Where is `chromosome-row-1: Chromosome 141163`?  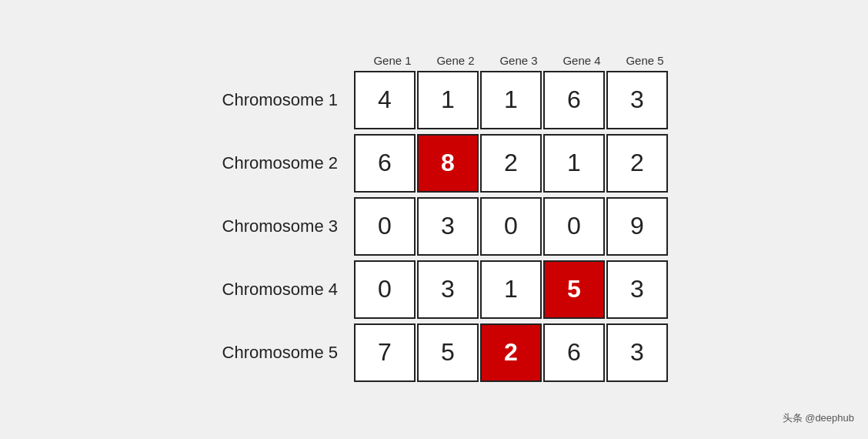 chromosome-row-1: Chromosome 141163 is located at coordinates (430, 100).